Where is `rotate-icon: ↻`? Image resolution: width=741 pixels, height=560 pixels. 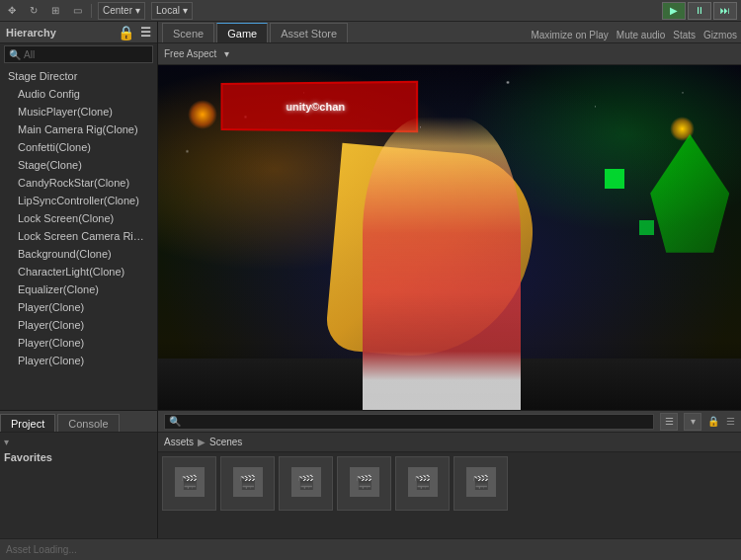
rotate-icon: ↻ is located at coordinates (34, 11).